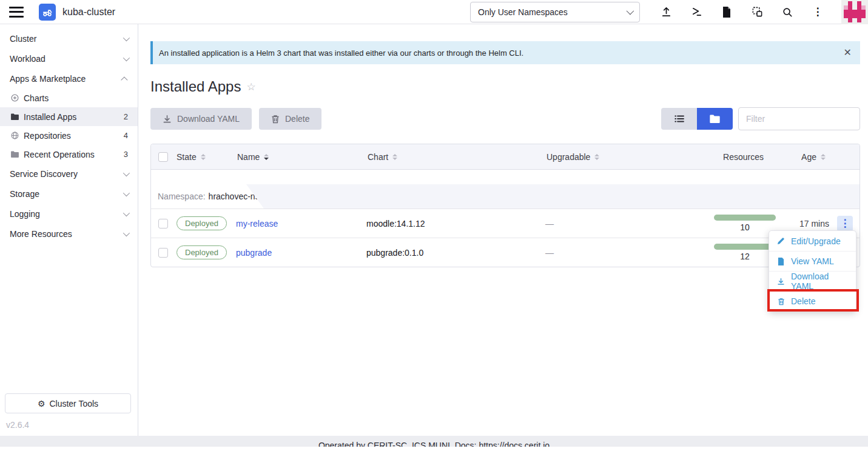 The height and width of the screenshot is (457, 868). I want to click on footer-text: Operated by CERIT-SC, ICS MUNI. Docs: ht…, so click(434, 444).